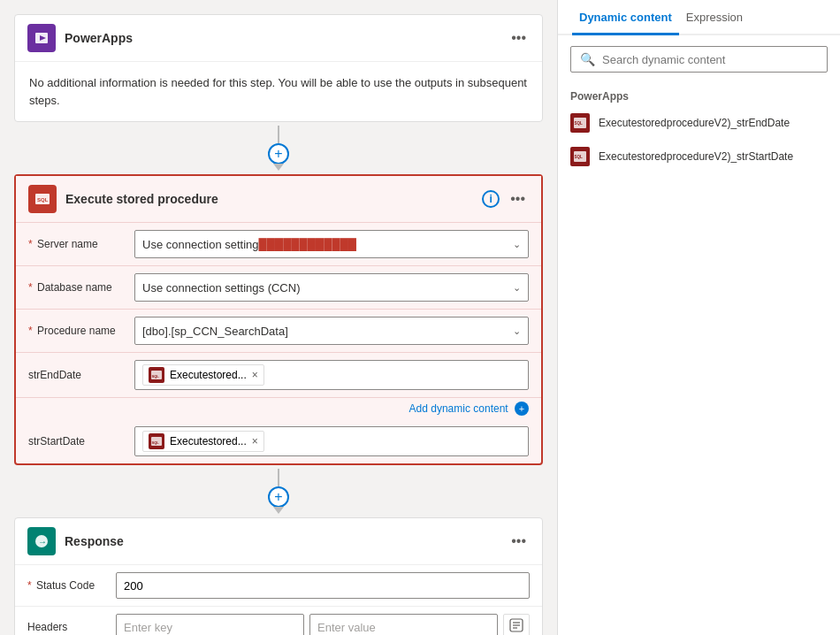  Describe the element at coordinates (516, 244) in the screenshot. I see `server-chevron-icon: ⌄` at that location.